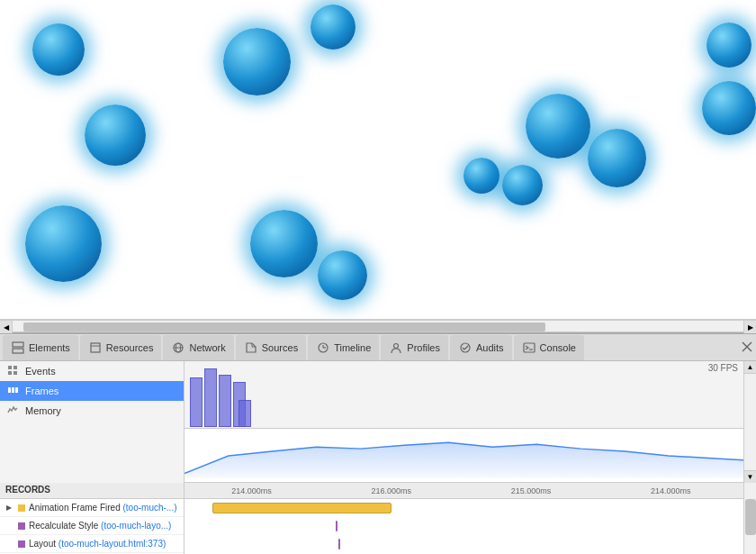 The height and width of the screenshot is (554, 756). I want to click on records-scrollbar-thumb, so click(751, 517).